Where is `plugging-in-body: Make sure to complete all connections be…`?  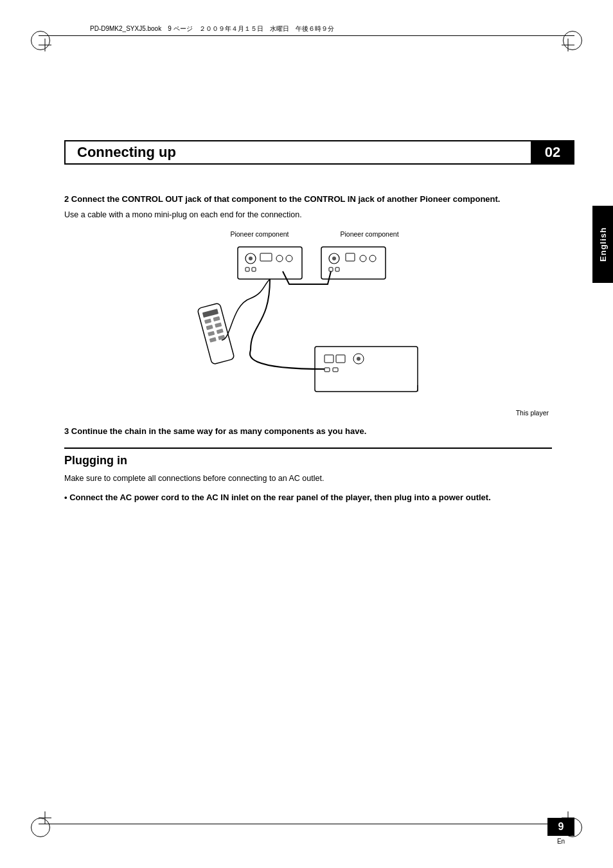
plugging-in-body: Make sure to complete all connections be… is located at coordinates (308, 478).